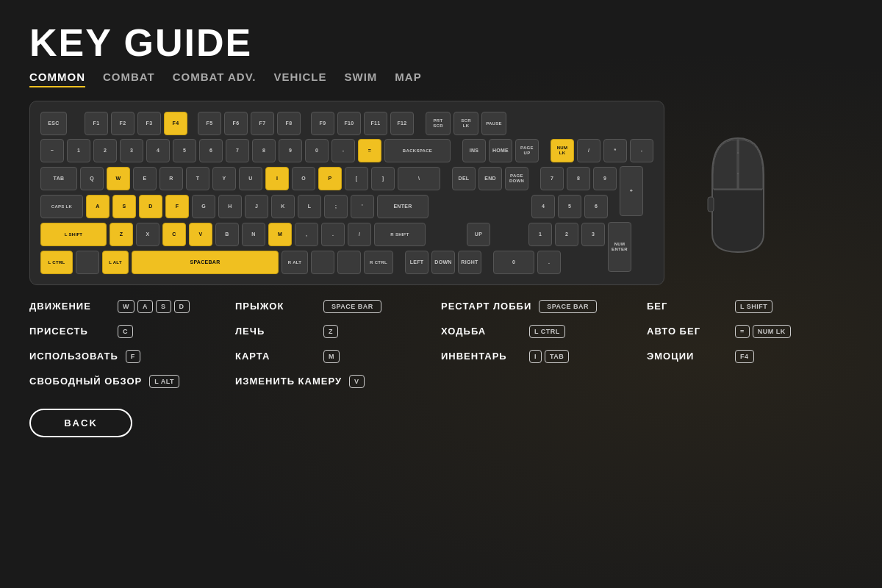 Image resolution: width=882 pixels, height=588 pixels. I want to click on tab-combat: COMBAT, so click(129, 79).